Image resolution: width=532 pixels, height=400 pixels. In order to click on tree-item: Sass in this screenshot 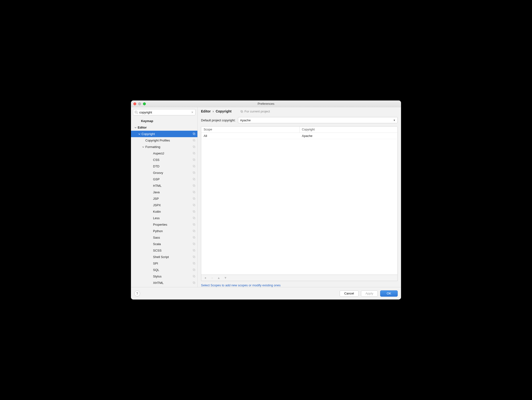, I will do `click(164, 238)`.